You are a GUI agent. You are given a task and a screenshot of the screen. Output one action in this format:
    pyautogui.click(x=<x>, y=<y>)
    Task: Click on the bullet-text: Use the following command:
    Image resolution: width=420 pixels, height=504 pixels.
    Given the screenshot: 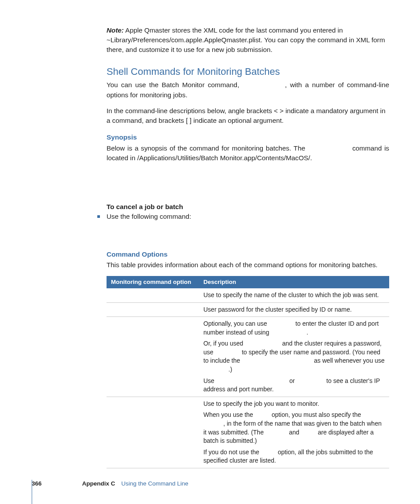 What is the action you would take?
    pyautogui.click(x=149, y=217)
    